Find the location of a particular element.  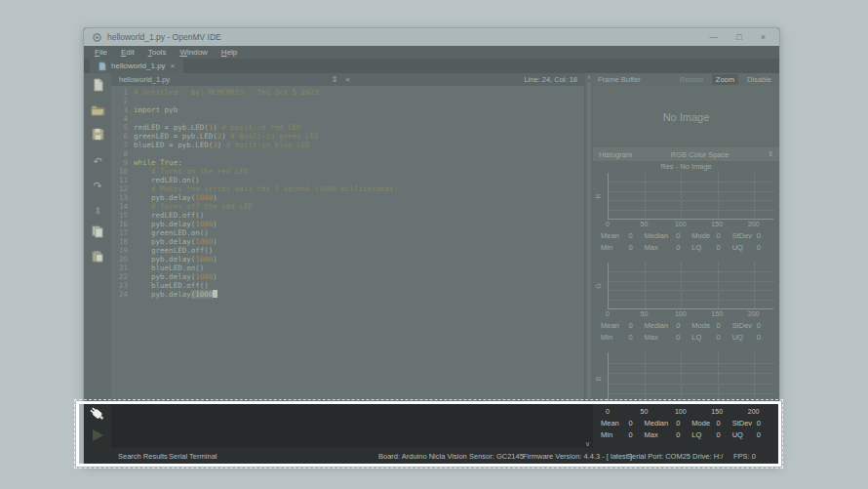

line-number: 20 is located at coordinates (119, 260).